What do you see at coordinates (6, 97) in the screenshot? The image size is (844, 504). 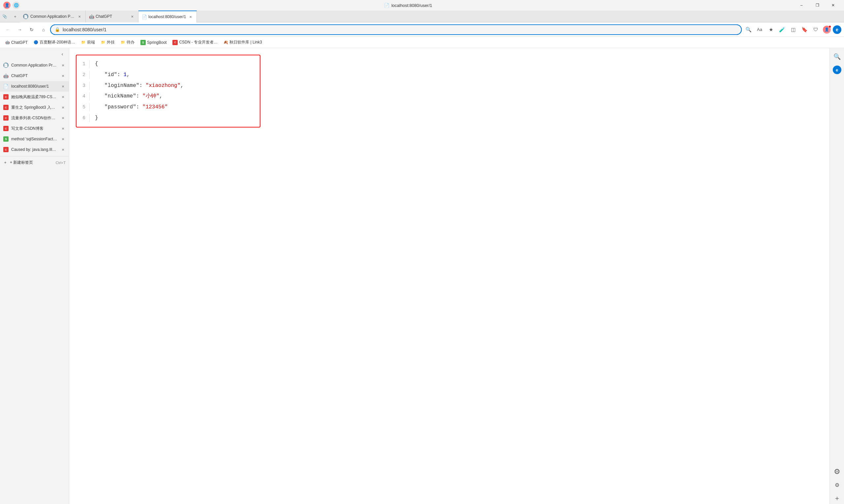 I see `sidebar-favicon-4: C` at bounding box center [6, 97].